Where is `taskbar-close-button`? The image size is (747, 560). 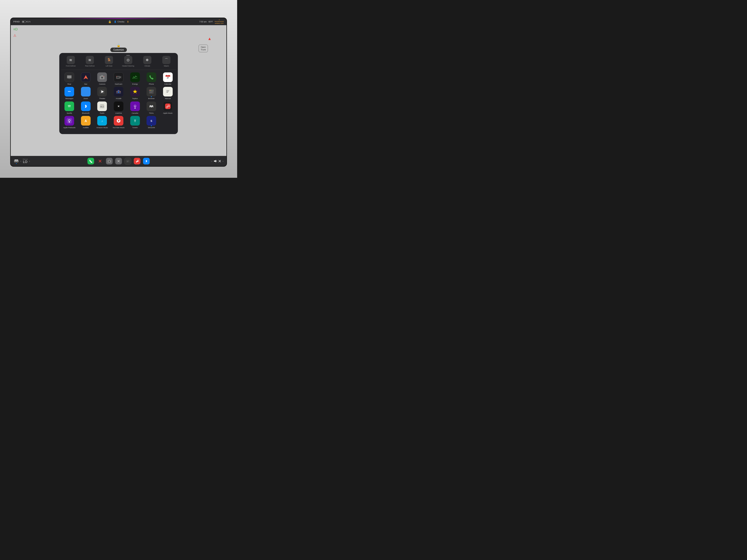
taskbar-close-button is located at coordinates (100, 161).